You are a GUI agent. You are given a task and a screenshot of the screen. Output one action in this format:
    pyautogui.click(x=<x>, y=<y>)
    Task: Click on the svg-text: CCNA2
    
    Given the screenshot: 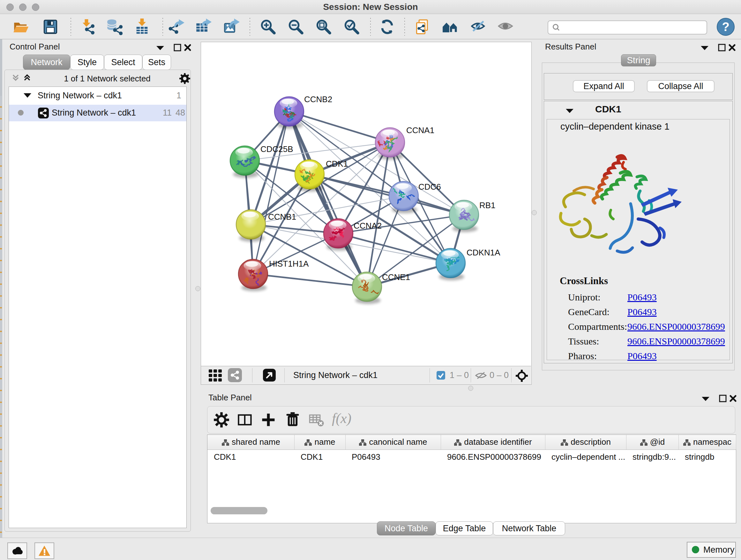 What is the action you would take?
    pyautogui.click(x=368, y=226)
    